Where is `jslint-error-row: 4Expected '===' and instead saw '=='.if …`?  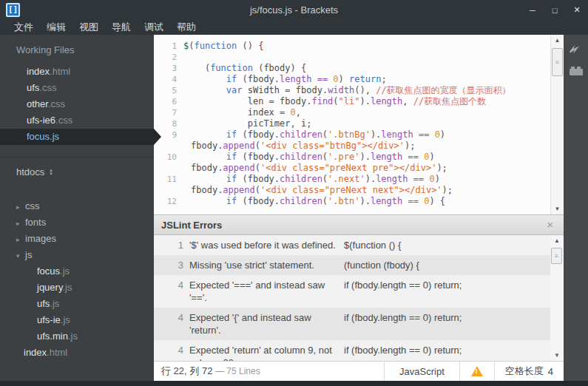
jslint-error-row: 4Expected '===' and instead saw '=='.if … is located at coordinates (352, 291).